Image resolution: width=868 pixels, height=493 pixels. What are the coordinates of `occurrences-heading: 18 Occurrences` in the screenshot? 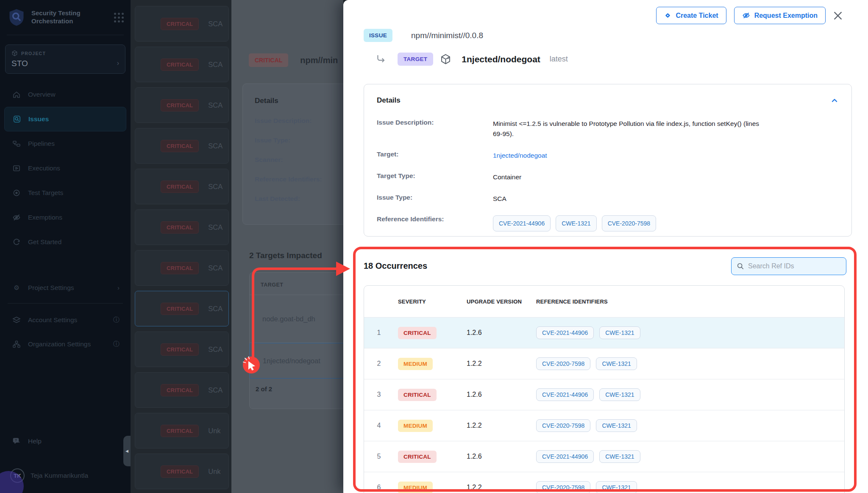 It's located at (395, 266).